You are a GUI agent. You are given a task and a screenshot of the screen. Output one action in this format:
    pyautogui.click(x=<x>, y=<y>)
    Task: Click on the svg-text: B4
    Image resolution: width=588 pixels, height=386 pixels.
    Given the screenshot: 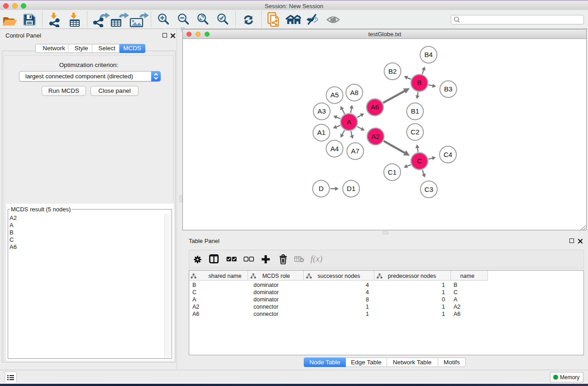 What is the action you would take?
    pyautogui.click(x=429, y=54)
    